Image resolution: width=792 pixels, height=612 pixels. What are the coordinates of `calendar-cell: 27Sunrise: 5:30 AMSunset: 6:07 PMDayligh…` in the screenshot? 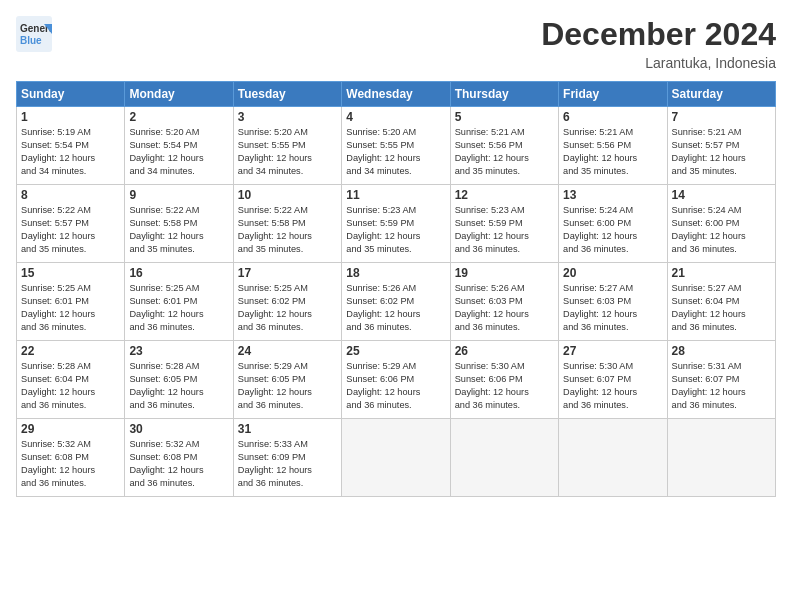 It's located at (613, 380).